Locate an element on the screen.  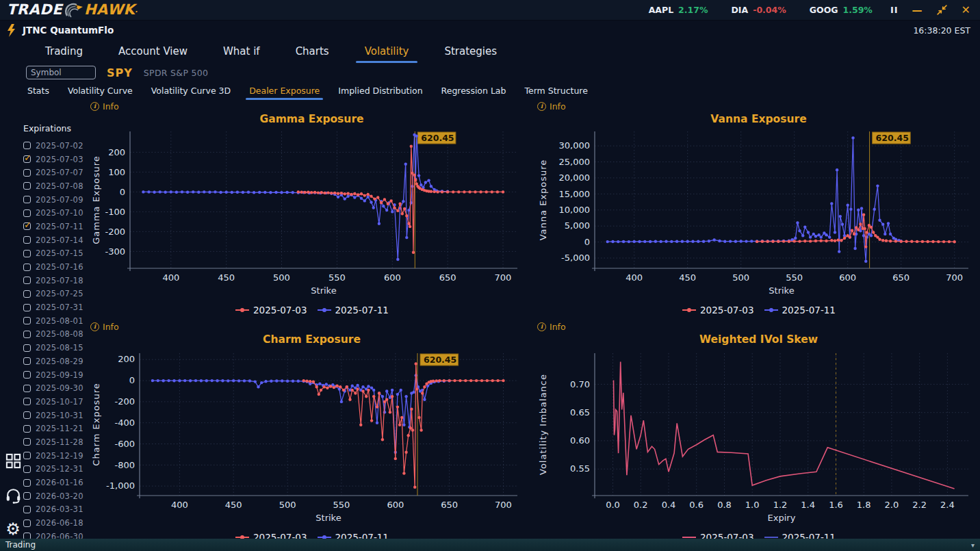
pause-stream-button: II is located at coordinates (894, 10).